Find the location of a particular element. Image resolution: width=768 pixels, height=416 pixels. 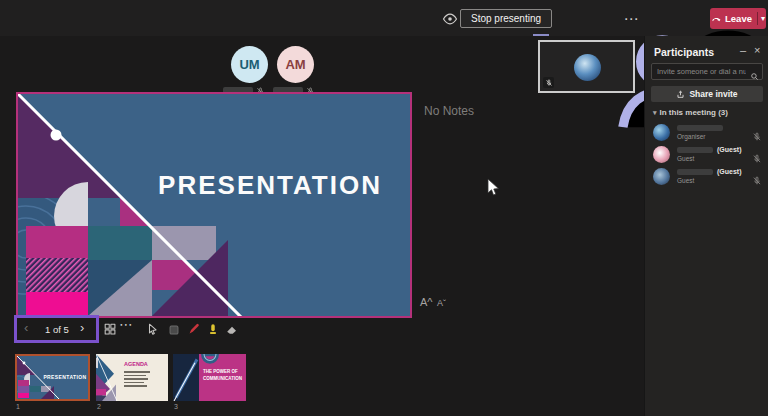

avatar-um: UM is located at coordinates (250, 64).